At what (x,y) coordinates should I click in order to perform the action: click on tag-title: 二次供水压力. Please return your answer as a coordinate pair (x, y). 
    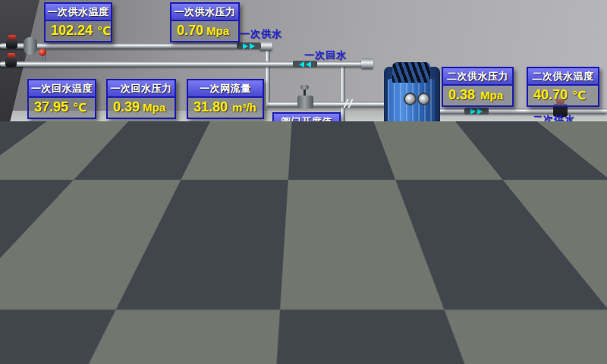
    Looking at the image, I should click on (478, 77).